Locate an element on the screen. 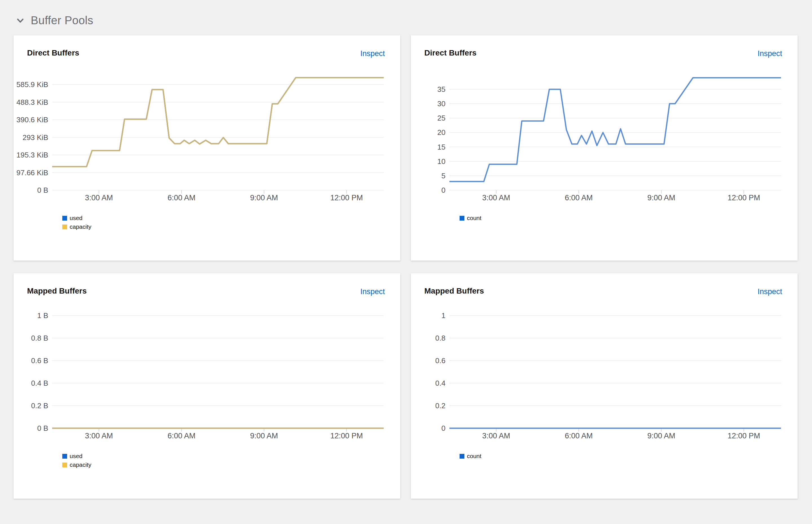 The height and width of the screenshot is (524, 812). svg-text: 585.9 KiB is located at coordinates (32, 84).